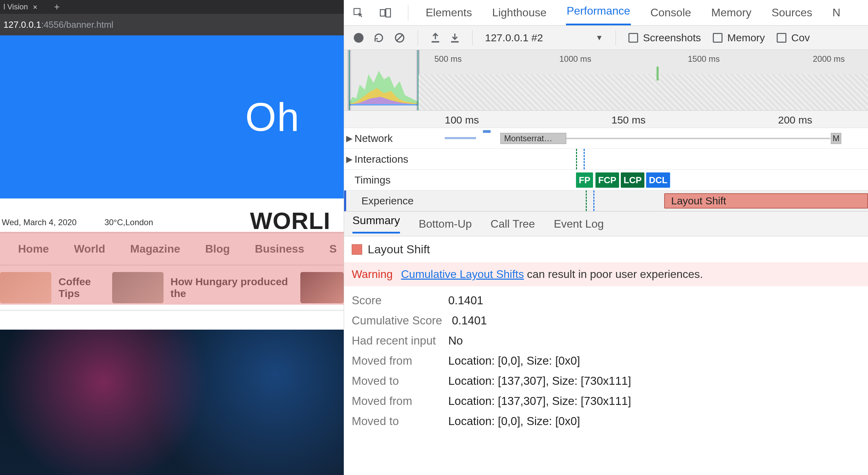 This screenshot has height=475, width=868. What do you see at coordinates (35, 7) in the screenshot?
I see `close-icon: ×` at bounding box center [35, 7].